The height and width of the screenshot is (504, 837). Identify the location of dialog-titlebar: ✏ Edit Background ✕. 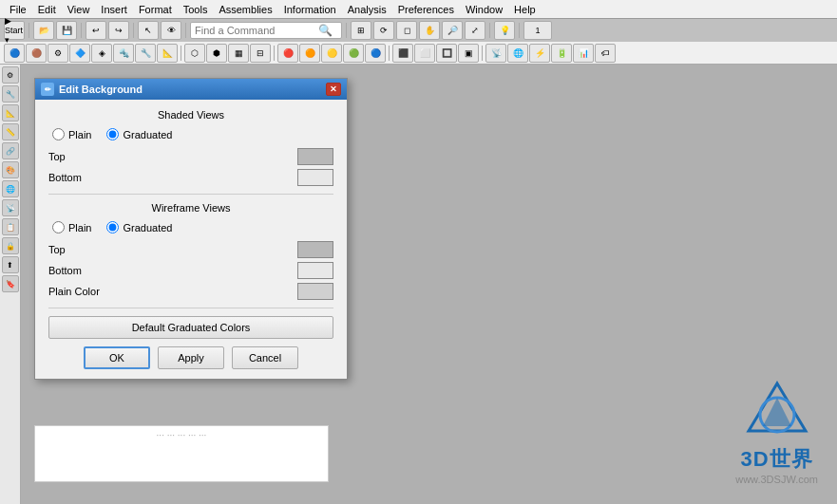
(191, 89).